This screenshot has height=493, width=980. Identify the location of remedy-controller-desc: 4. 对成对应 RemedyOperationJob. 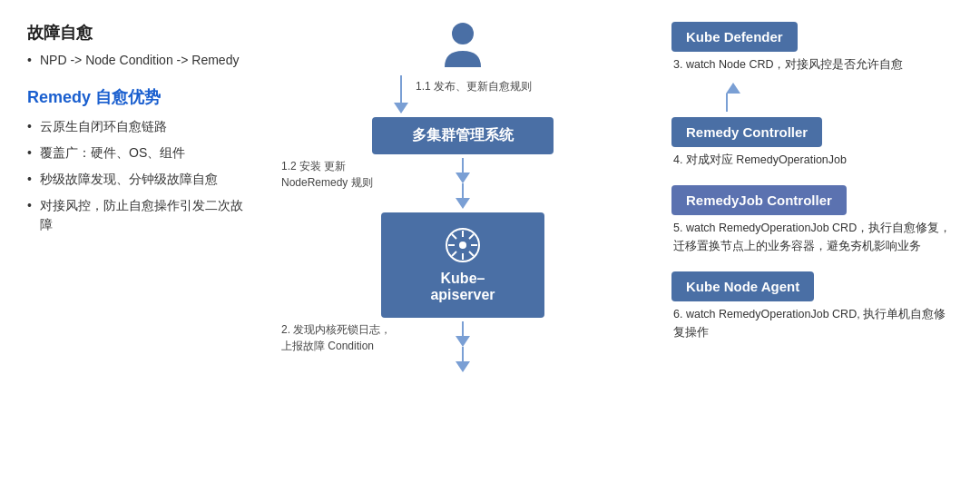
(812, 160).